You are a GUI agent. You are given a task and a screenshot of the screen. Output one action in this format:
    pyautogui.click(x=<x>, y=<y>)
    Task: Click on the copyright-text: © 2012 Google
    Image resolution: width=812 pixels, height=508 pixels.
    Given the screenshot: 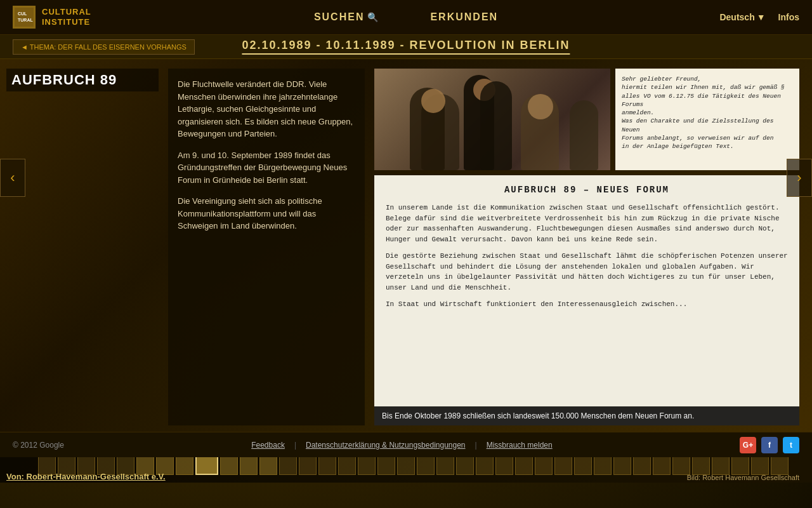 What is the action you would take?
    pyautogui.click(x=38, y=445)
    